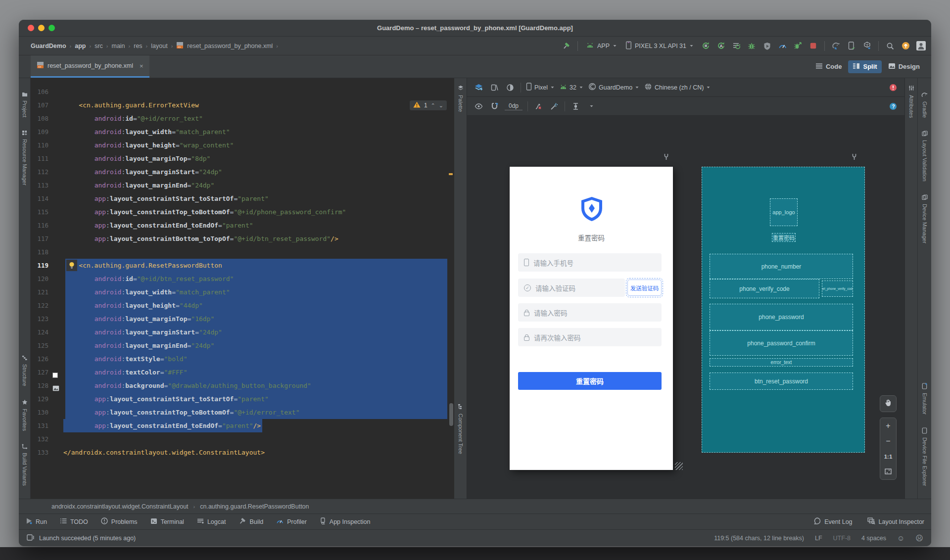 The image size is (950, 560). I want to click on sidebar-item-device-manager: Device Manager, so click(925, 219).